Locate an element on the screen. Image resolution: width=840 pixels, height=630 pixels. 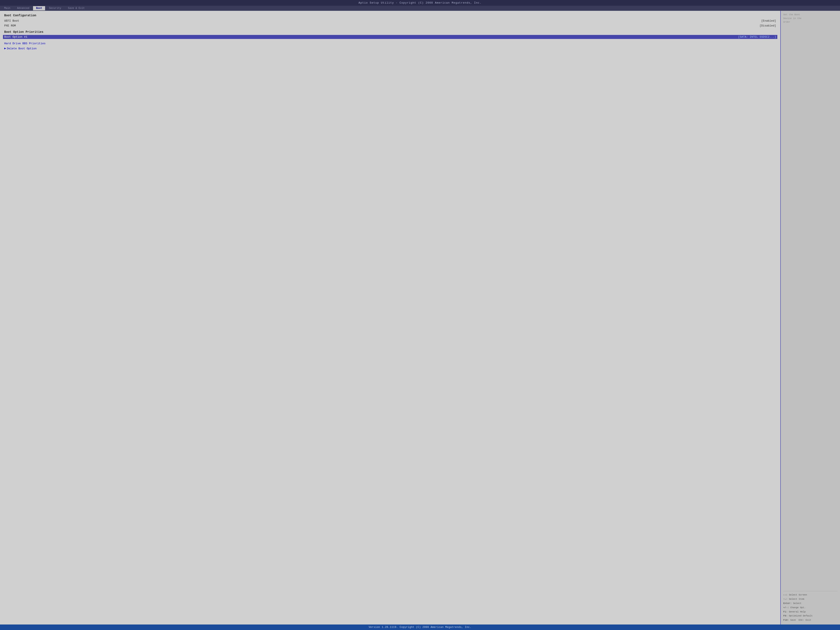
pxe-rom-value: [Disabled] is located at coordinates (768, 26).